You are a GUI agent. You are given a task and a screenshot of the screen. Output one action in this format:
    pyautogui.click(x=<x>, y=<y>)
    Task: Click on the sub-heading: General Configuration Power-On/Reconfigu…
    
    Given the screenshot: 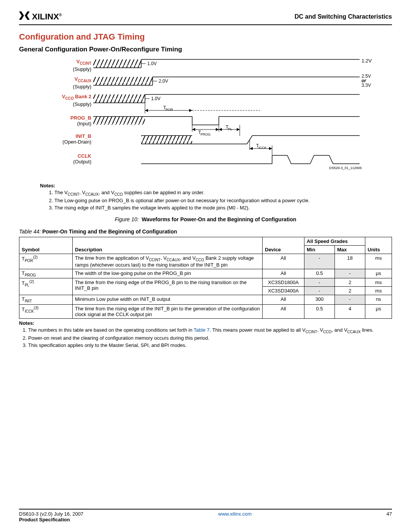 What is the action you would take?
    pyautogui.click(x=206, y=50)
    